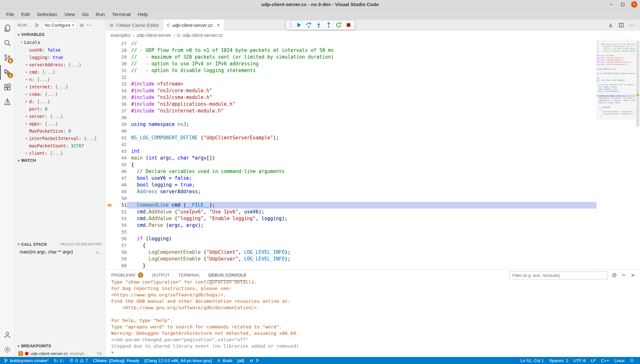 This screenshot has height=364, width=640. I want to click on tab-cmake-cache-editor: CMake Cache Editor, so click(134, 25).